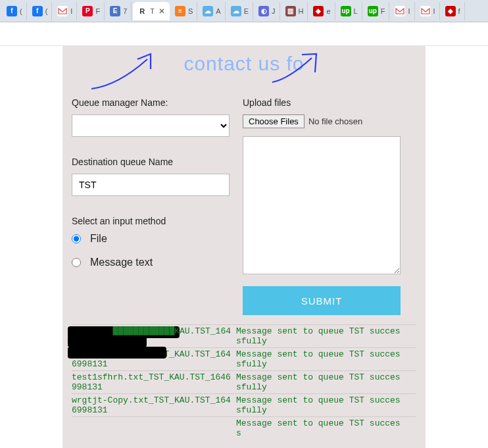 Image resolution: width=488 pixels, height=448 pixels. I want to click on tab-10: ▥H, so click(295, 11).